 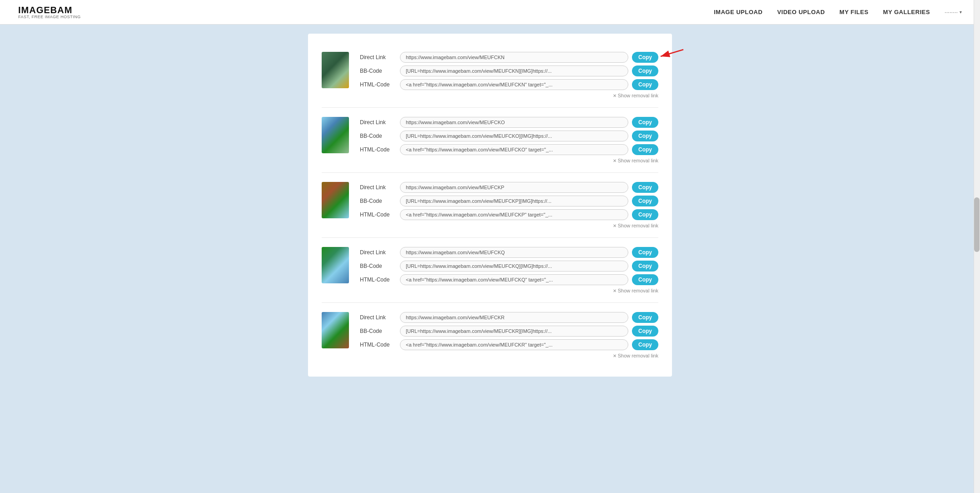 What do you see at coordinates (838, 12) in the screenshot?
I see `main-nav: IMAGE UPLOAD VIDEO UPLOAD MY FILES MY GA…` at bounding box center [838, 12].